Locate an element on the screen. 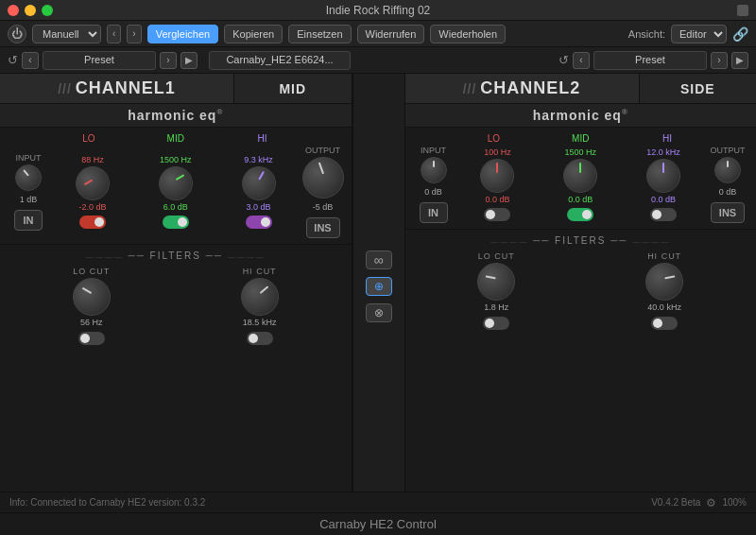 Image resolution: width=756 pixels, height=535 pixels. ch2-lo-cut-label: LO CUT is located at coordinates (497, 256).